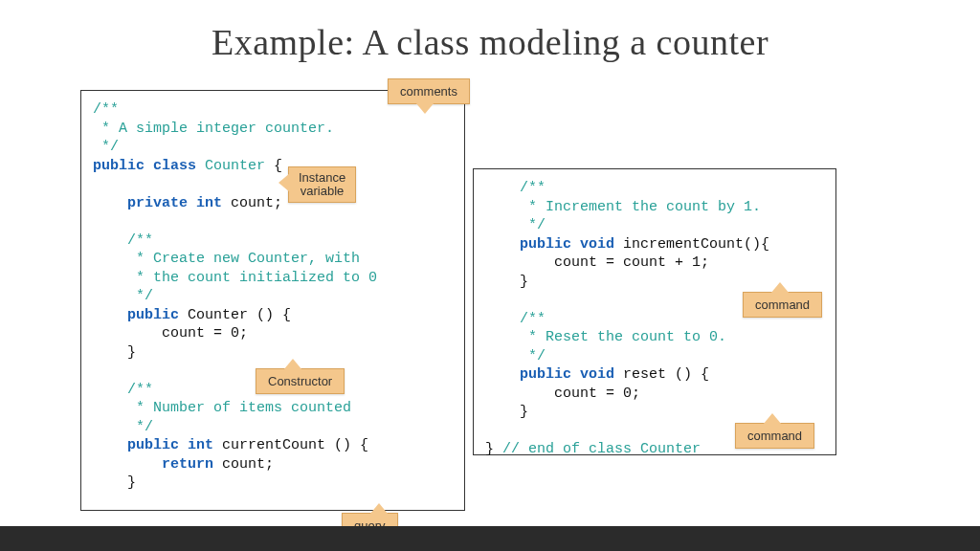 The image size is (980, 551). I want to click on code-text: currentCount () {, so click(291, 446).